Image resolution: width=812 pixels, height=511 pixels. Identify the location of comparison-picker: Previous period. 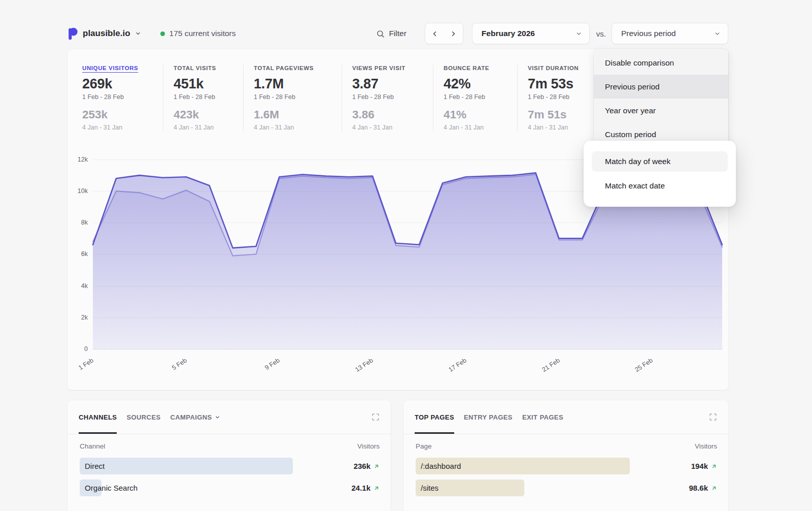
(670, 34).